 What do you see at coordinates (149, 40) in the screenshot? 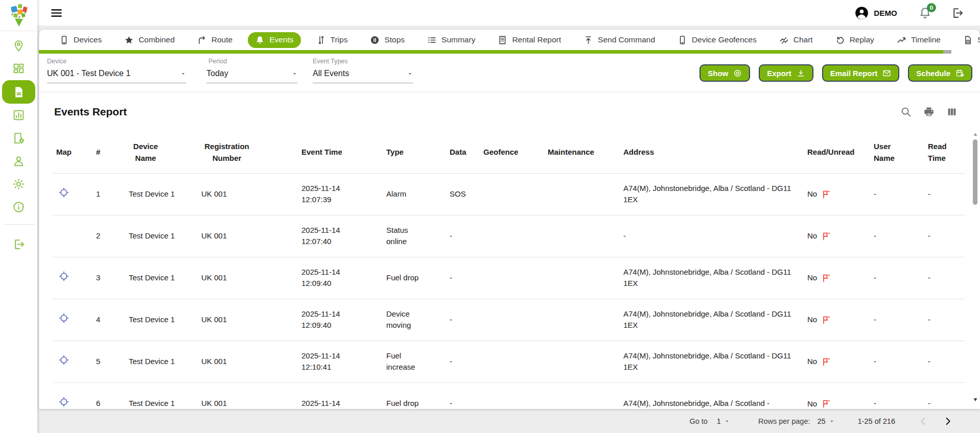
I see `tab-combined: Combined` at bounding box center [149, 40].